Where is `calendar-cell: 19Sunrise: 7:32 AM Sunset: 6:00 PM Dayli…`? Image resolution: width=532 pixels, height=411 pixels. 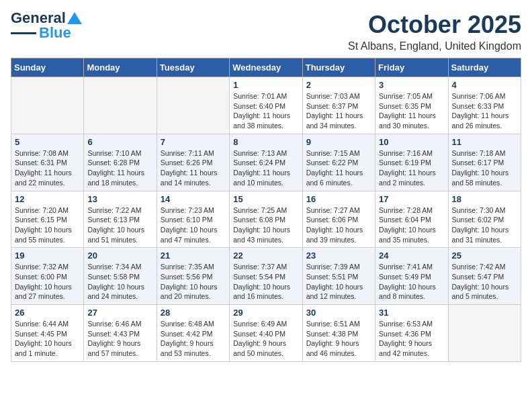 calendar-cell: 19Sunrise: 7:32 AM Sunset: 6:00 PM Dayli… is located at coordinates (48, 277).